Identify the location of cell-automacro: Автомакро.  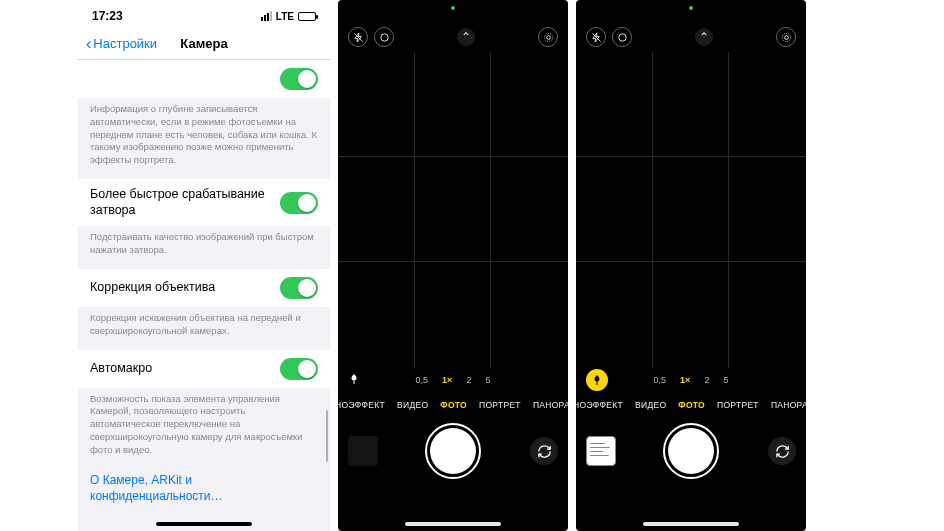
(204, 369).